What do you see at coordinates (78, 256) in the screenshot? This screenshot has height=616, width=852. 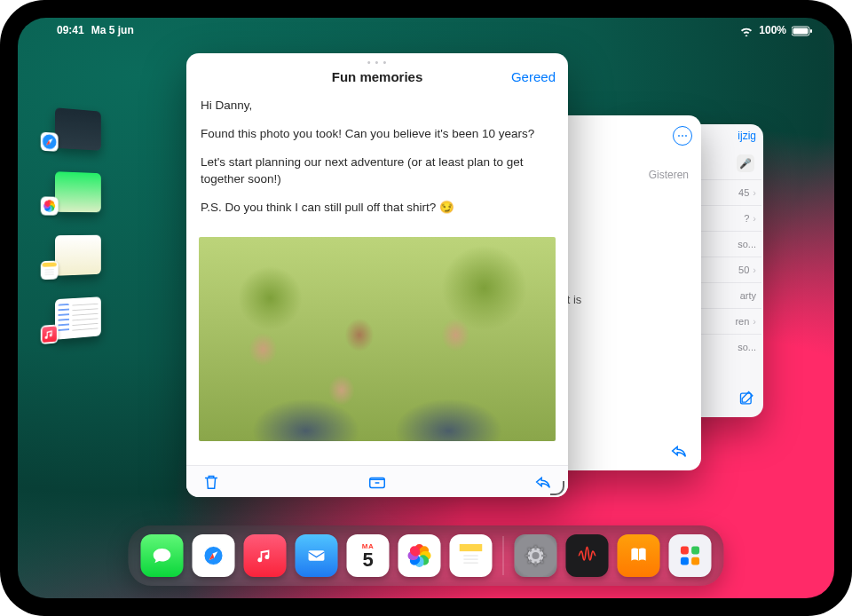 I see `stage-tile-notes` at bounding box center [78, 256].